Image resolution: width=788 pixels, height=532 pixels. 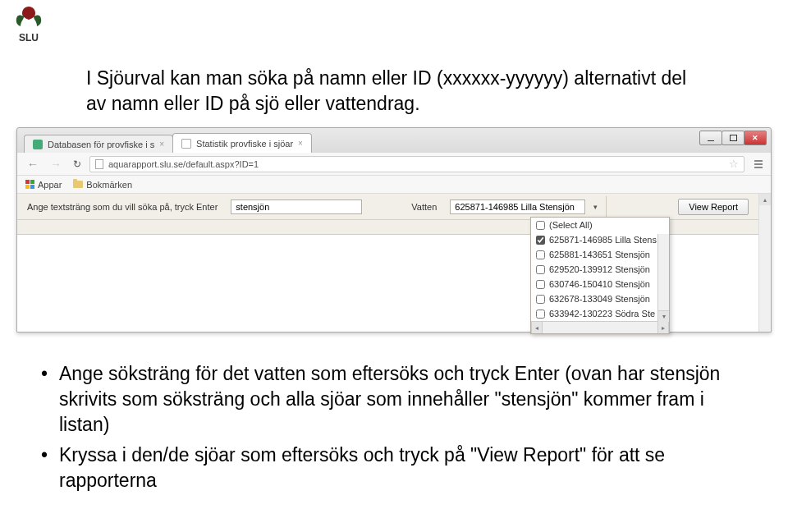 What do you see at coordinates (296, 207) in the screenshot?
I see `search-input` at bounding box center [296, 207].